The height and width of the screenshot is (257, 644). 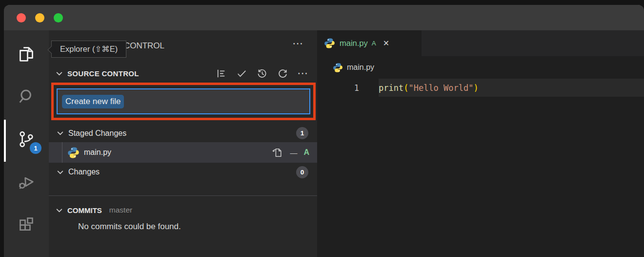 What do you see at coordinates (354, 43) in the screenshot?
I see `tab-file-name: main.py` at bounding box center [354, 43].